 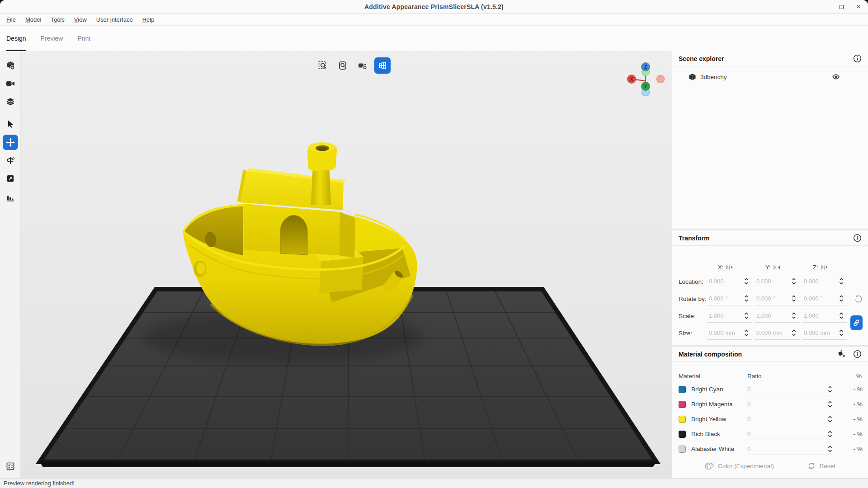 I want to click on material-actions: Color (Experimental) Reset, so click(x=770, y=466).